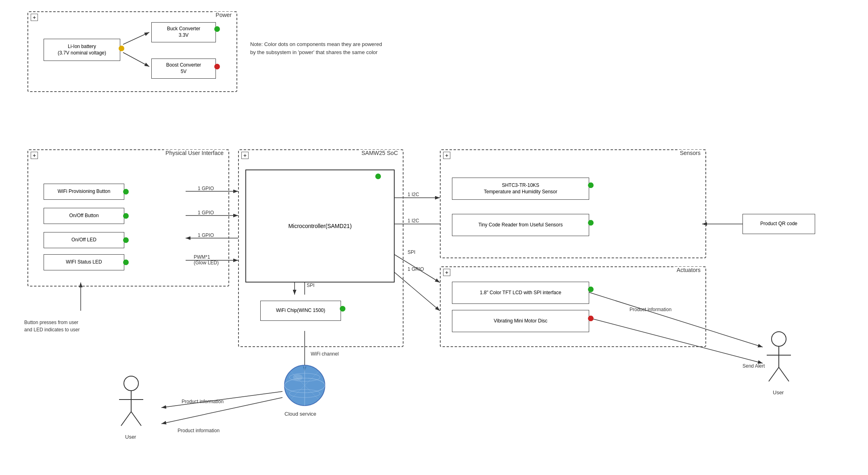 Image resolution: width=868 pixels, height=475 pixels. Describe the element at coordinates (591, 223) in the screenshot. I see `code-reader-dot` at that location.